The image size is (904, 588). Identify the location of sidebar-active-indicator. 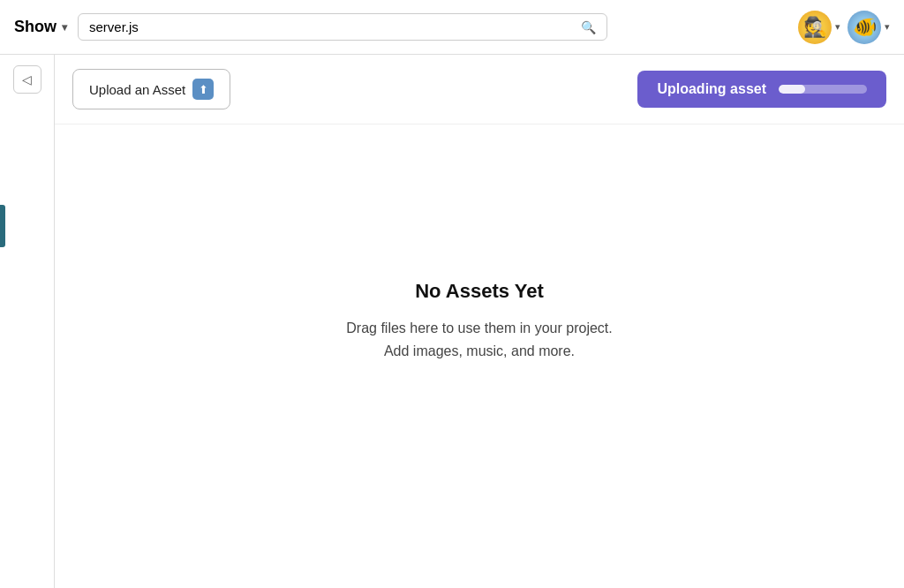
(3, 226).